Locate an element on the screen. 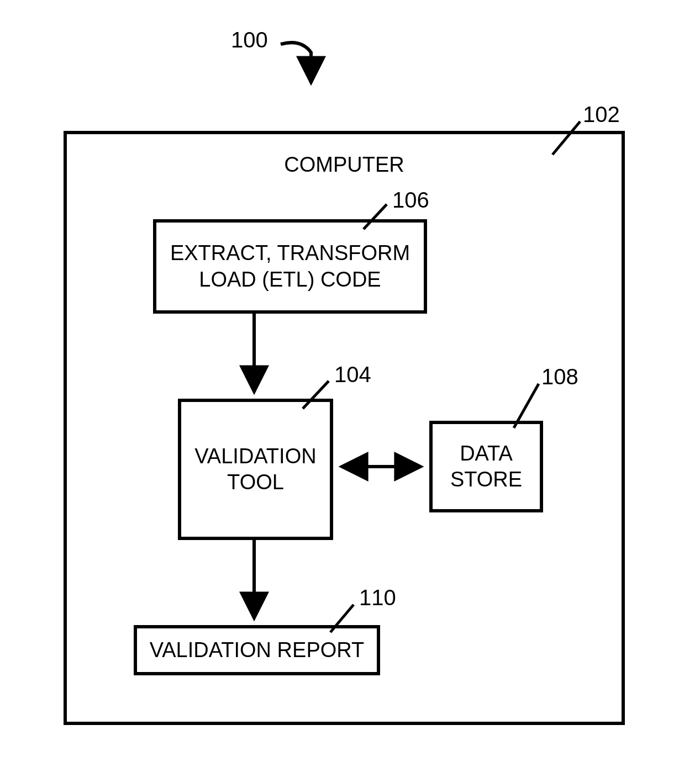 The height and width of the screenshot is (783, 700). ref-label-110: 110 is located at coordinates (378, 597).